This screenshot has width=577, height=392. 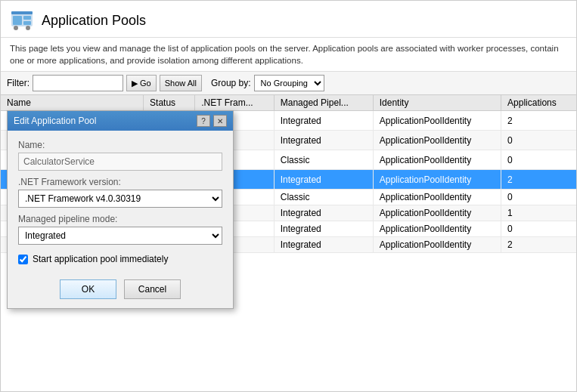 What do you see at coordinates (120, 182) in the screenshot?
I see `net-framework-label: .NET Framework version:` at bounding box center [120, 182].